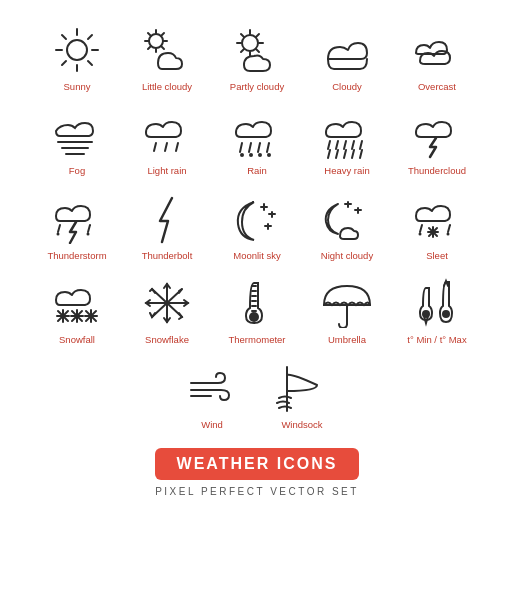  I want to click on cloudy-label: Cloudy, so click(347, 86).